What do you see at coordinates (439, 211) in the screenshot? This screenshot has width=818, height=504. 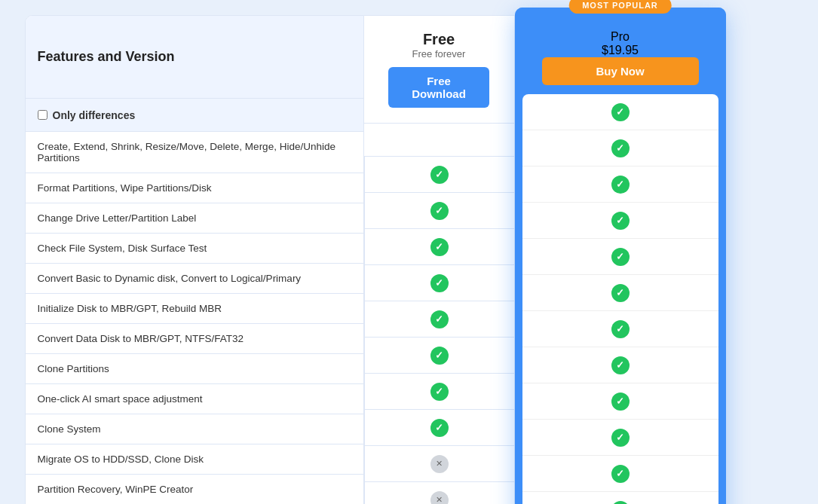 I see `free-check-1: ✓` at bounding box center [439, 211].